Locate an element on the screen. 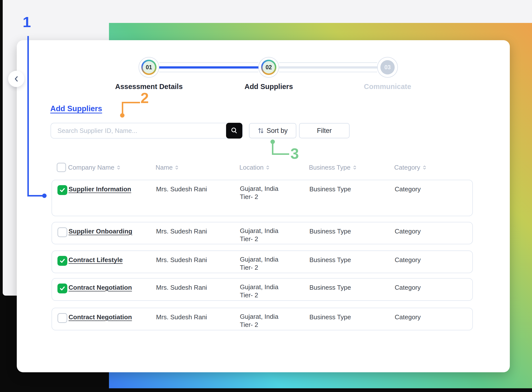  table-row: Supplier Onboarding Mrs. Sudesh Rani Guj… is located at coordinates (262, 233).